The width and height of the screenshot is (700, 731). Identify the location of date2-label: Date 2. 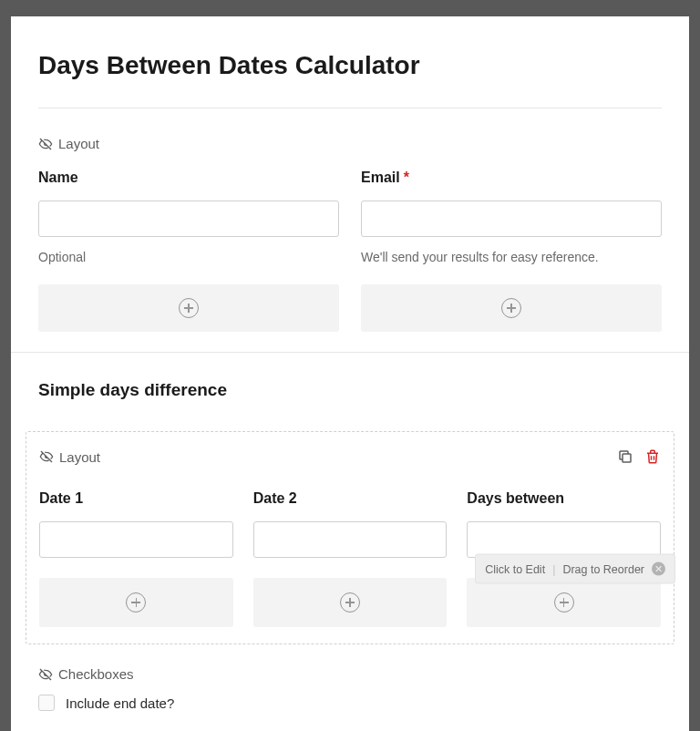
(350, 499).